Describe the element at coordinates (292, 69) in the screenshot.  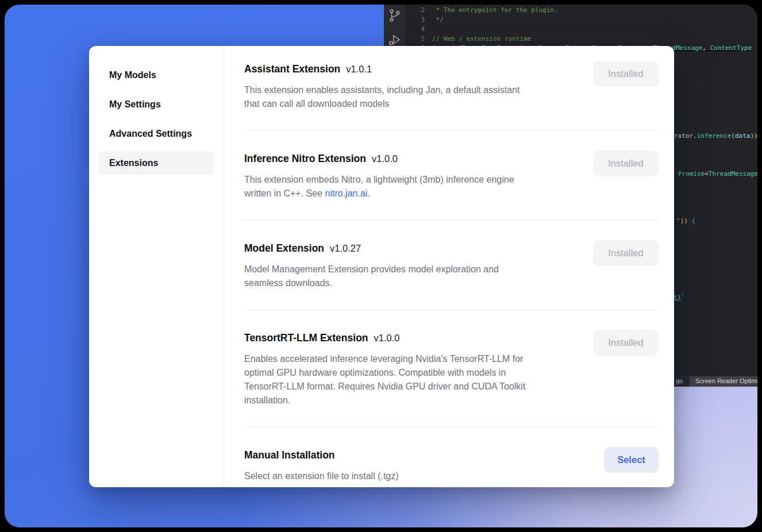
I see `extension-title: Assistant Extension` at that location.